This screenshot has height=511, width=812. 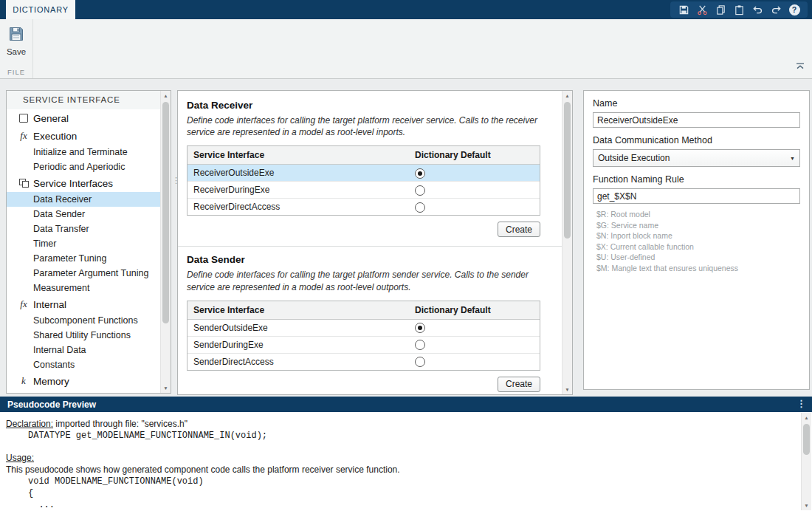 What do you see at coordinates (84, 244) in the screenshot?
I see `sidebar-item-timer: Timer` at bounding box center [84, 244].